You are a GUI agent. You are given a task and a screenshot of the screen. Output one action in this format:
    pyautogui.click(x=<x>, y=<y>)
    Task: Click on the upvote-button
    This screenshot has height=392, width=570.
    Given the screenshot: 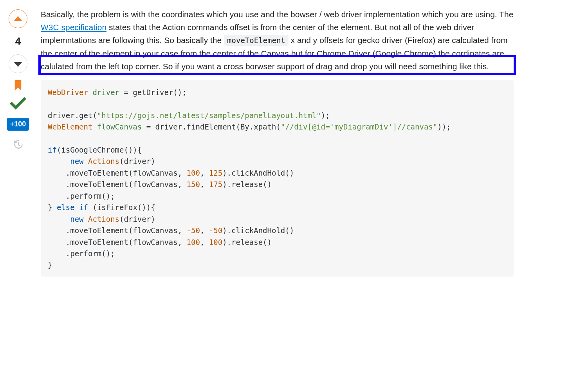 What is the action you would take?
    pyautogui.click(x=18, y=19)
    